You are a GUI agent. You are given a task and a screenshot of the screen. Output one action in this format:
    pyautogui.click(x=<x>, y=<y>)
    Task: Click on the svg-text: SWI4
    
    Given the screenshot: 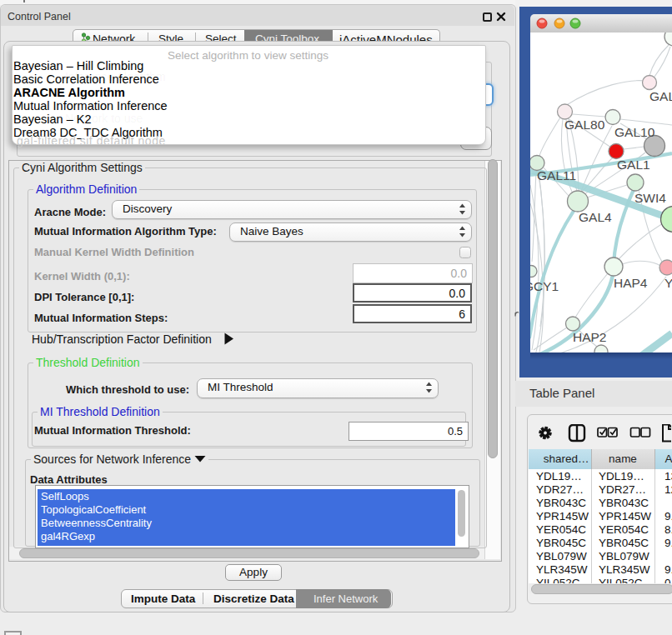 What is the action you would take?
    pyautogui.click(x=650, y=198)
    